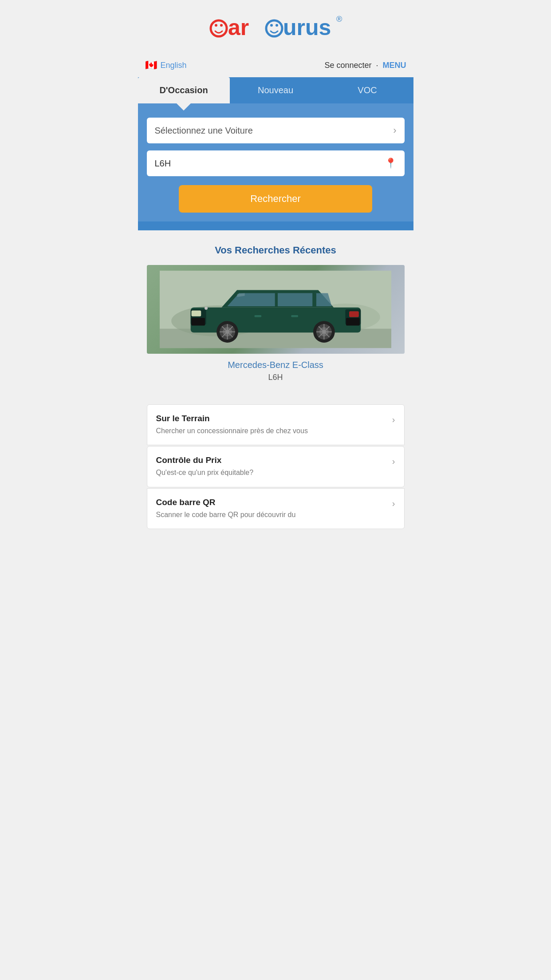  I want to click on info-cards-section: Sur le Terrain Chercher un concessionnai…, so click(276, 471).